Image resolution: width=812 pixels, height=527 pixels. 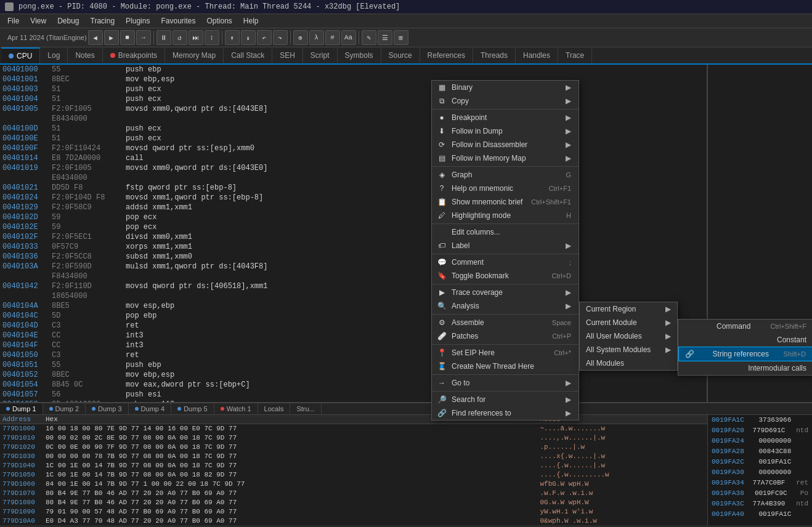 I want to click on tab-script: Script, so click(x=320, y=55).